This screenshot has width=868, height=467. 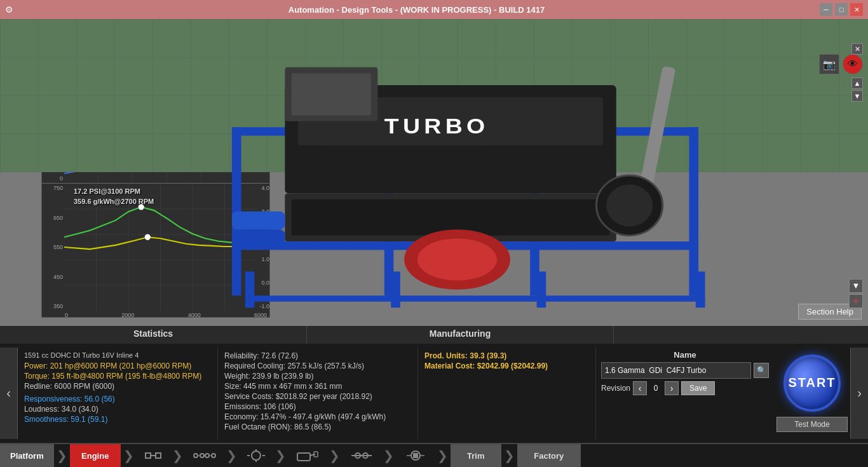 I want to click on redline-stat: Redline: 6000 RPM (6000), so click(x=118, y=386).